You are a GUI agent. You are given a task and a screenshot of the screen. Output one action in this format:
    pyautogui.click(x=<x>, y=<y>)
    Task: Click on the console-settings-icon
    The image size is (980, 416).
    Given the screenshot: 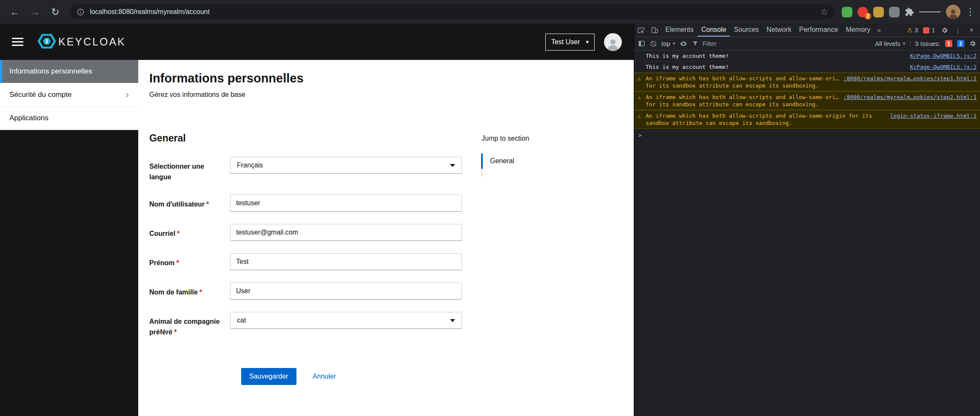 What is the action you would take?
    pyautogui.click(x=972, y=43)
    